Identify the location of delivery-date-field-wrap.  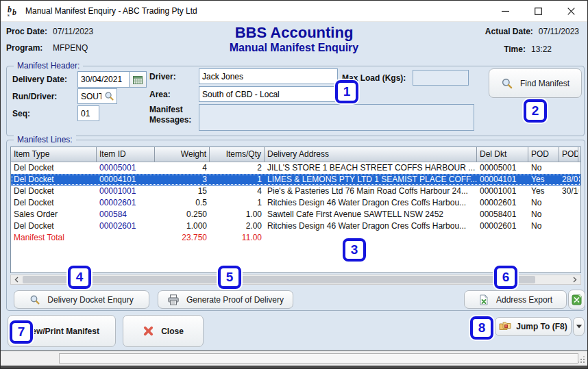
(112, 79).